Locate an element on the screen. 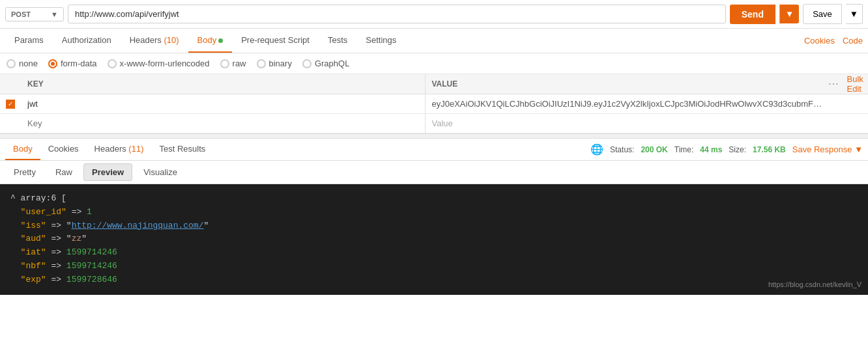 This screenshot has width=868, height=358. view-tabs: Pretty Raw Preview Visualize is located at coordinates (434, 172).